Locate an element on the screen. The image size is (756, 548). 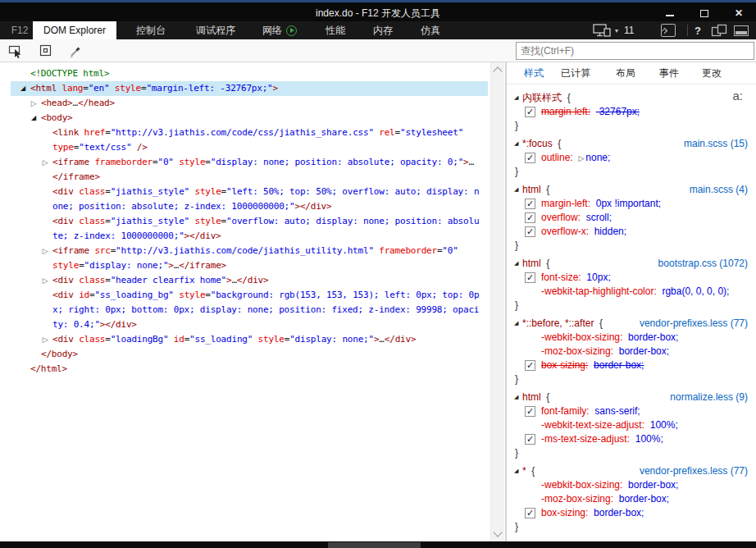
maximize-button is located at coordinates (704, 13).